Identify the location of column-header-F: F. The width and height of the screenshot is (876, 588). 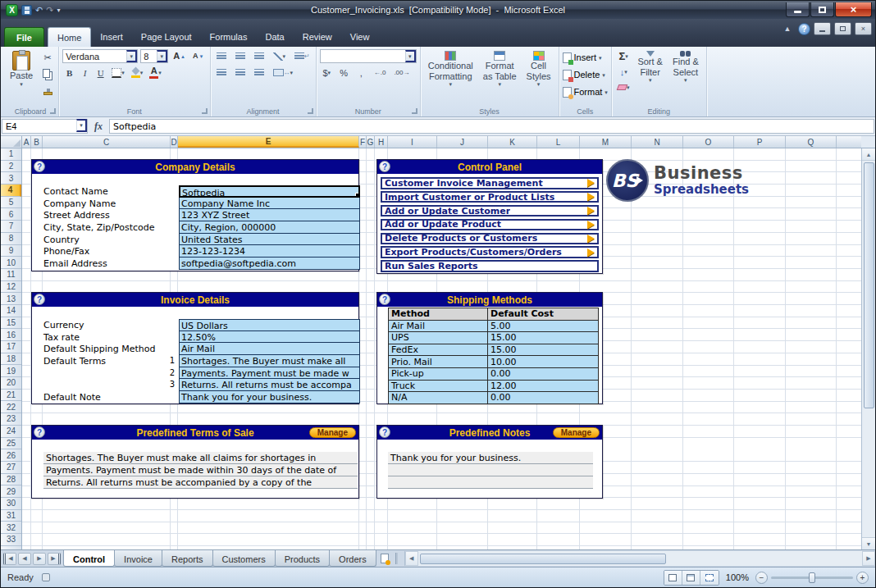
(363, 142).